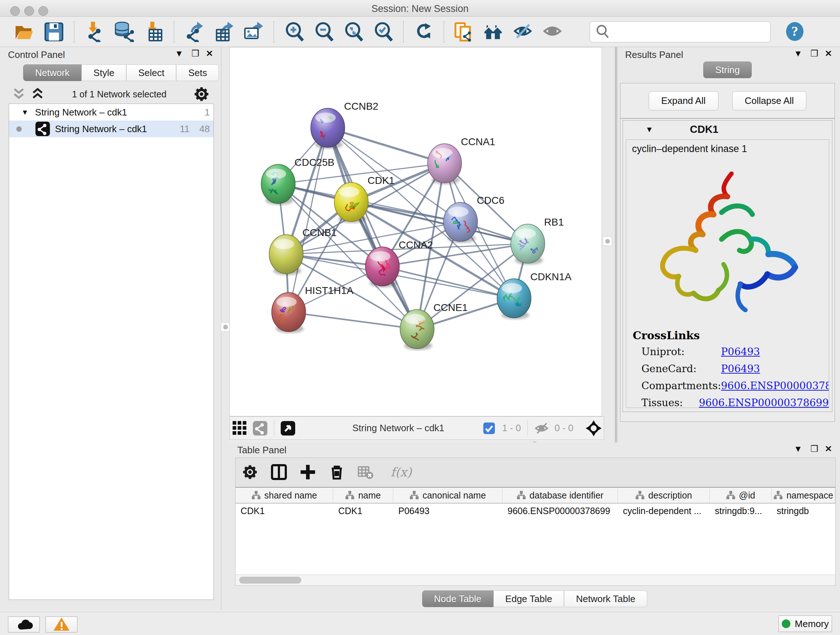 Image resolution: width=840 pixels, height=635 pixels. Describe the element at coordinates (24, 32) in the screenshot. I see `open-file-button` at that location.